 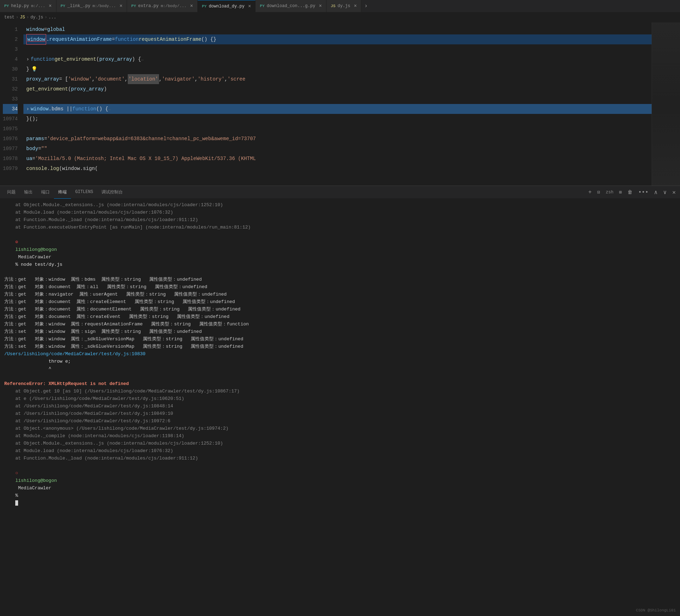 I want to click on tab-downloaddypy: PY download_dy.py ×, so click(x=226, y=6).